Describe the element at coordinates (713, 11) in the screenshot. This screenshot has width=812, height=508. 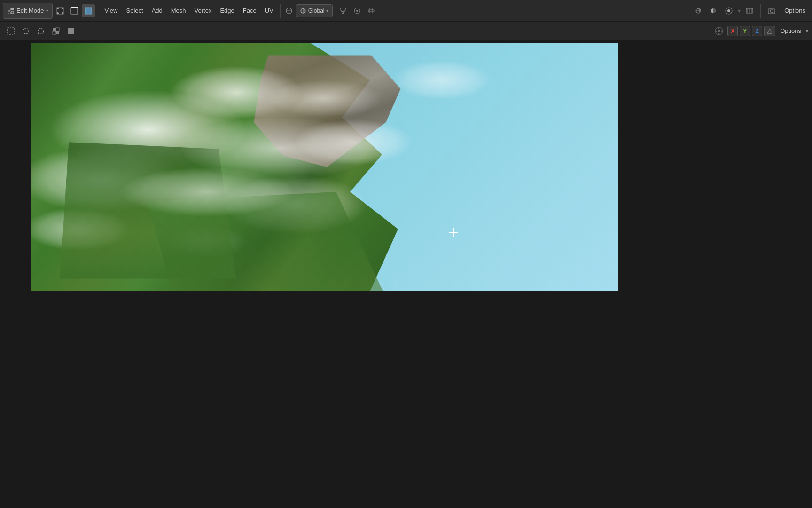
I see `viewport-shading-btn` at that location.